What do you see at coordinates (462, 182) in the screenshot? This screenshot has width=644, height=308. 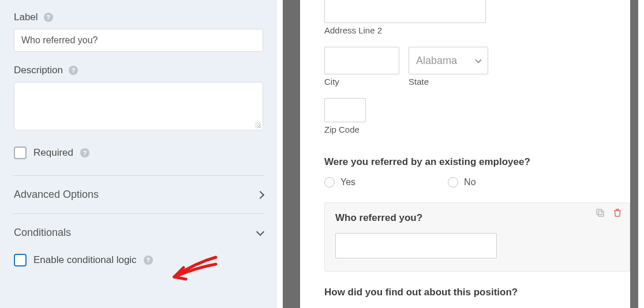 I see `radio-no: No` at bounding box center [462, 182].